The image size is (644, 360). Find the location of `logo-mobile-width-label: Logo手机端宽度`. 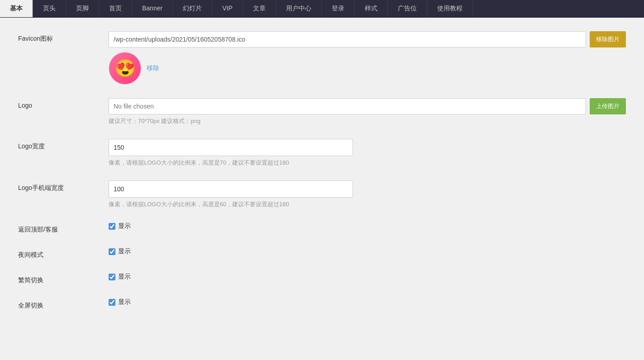

logo-mobile-width-label: Logo手机端宽度 is located at coordinates (63, 186).